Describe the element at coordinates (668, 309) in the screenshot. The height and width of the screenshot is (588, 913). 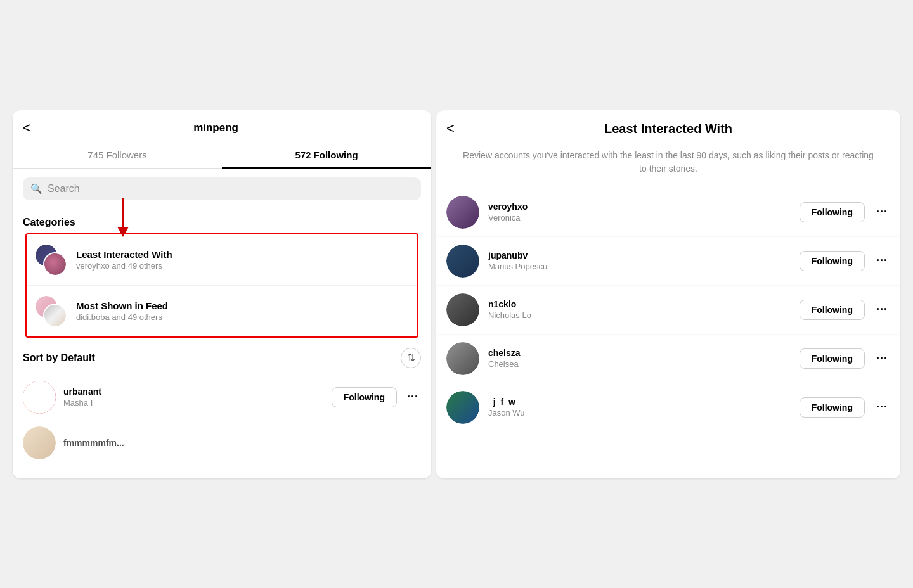
I see `user-item-n1cklo: n1cklo Nicholas Lo Following ···` at that location.